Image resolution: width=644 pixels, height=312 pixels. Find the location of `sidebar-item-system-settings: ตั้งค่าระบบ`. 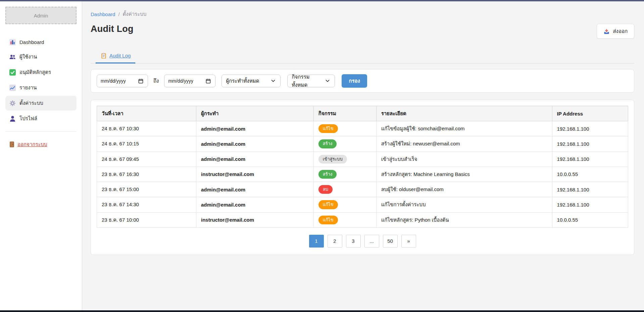

sidebar-item-system-settings: ตั้งค่าระบบ is located at coordinates (41, 103).